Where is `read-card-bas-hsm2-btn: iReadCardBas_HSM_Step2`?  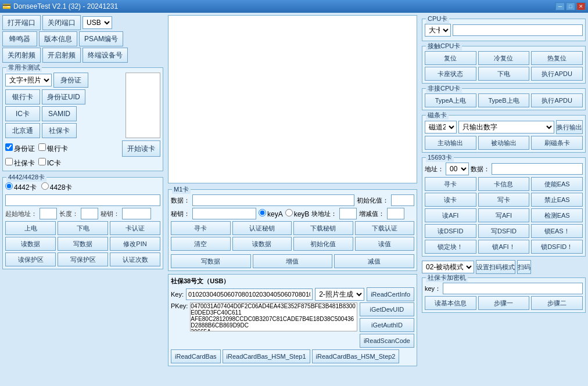
read-card-bas-hsm2-btn: iReadCardBas_HSM_Step2 is located at coordinates (356, 356).